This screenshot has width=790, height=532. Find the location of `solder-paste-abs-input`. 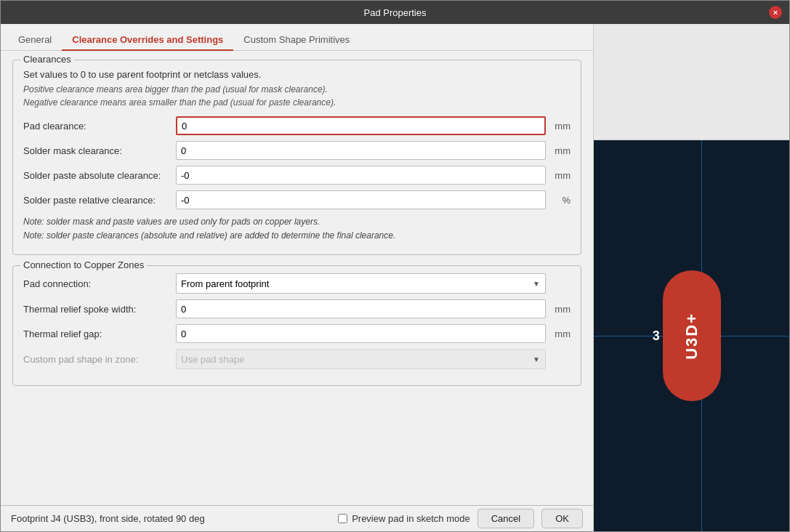

solder-paste-abs-input is located at coordinates (360, 175).